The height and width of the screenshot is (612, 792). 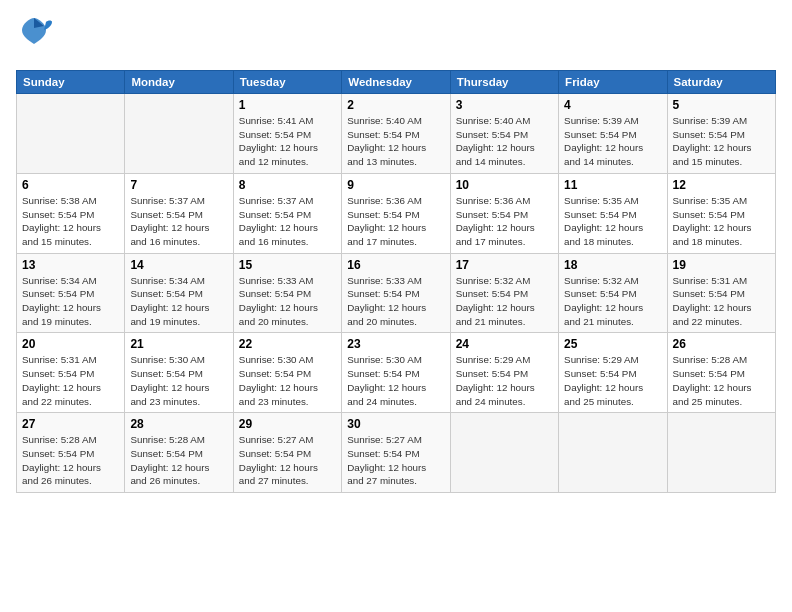 What do you see at coordinates (71, 213) in the screenshot?
I see `calendar-cell: 6Sunrise: 5:38 AMSunset: 5:54 PMDaylight…` at bounding box center [71, 213].